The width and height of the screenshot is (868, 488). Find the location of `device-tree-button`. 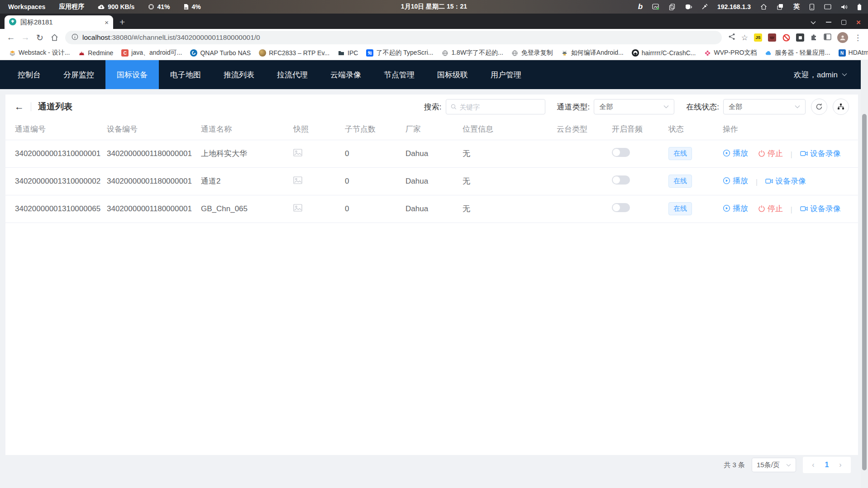

device-tree-button is located at coordinates (841, 107).